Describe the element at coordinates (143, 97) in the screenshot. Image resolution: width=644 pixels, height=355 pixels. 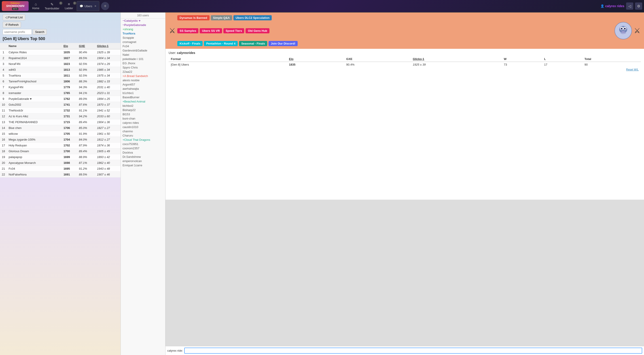
I see `user-list-item: BasedBurner` at that location.